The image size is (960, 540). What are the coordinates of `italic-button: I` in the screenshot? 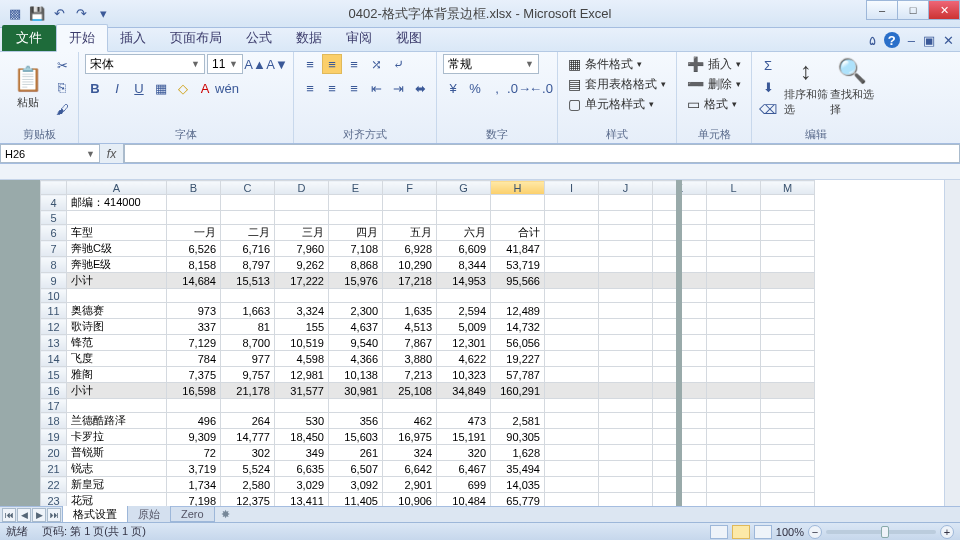 It's located at (117, 88).